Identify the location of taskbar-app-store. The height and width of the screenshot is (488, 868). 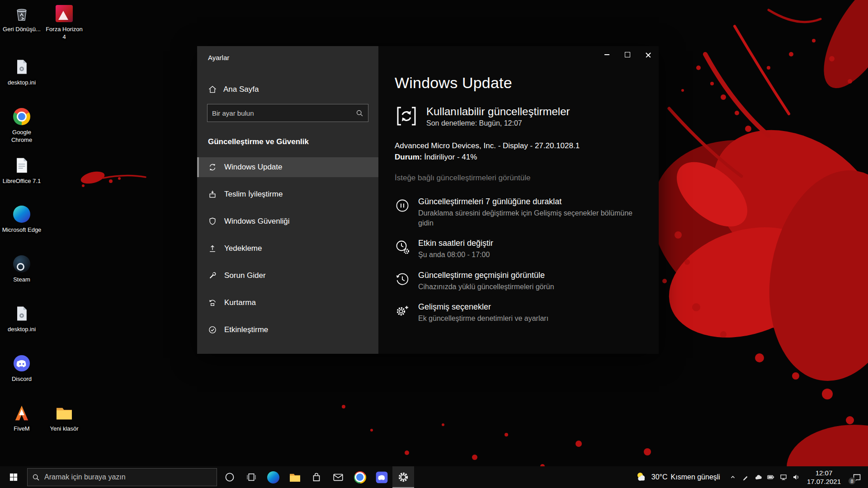
(316, 477).